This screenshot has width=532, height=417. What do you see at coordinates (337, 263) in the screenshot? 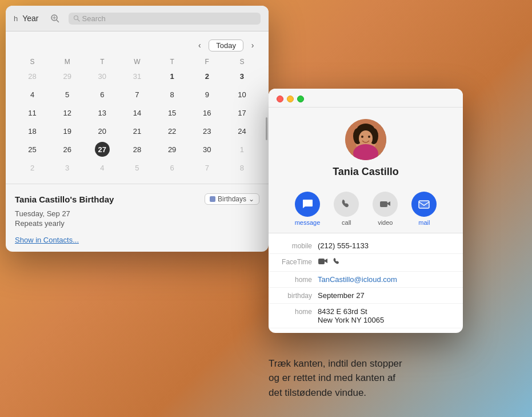
I see `facetime-phone-icon` at bounding box center [337, 263].